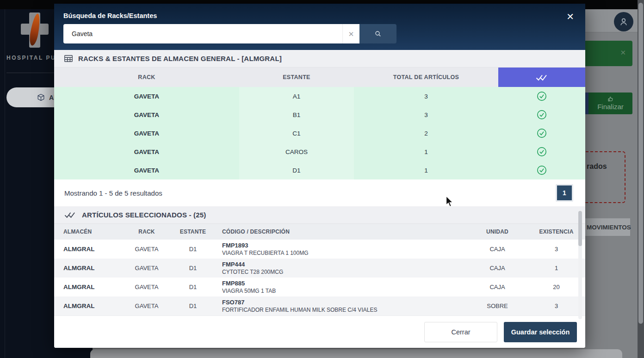 The width and height of the screenshot is (644, 358). Describe the element at coordinates (320, 287) in the screenshot. I see `article-row: ALMGRAL GAVETA D1 FMP885 VIAGRA 50MG 1 T…` at that location.